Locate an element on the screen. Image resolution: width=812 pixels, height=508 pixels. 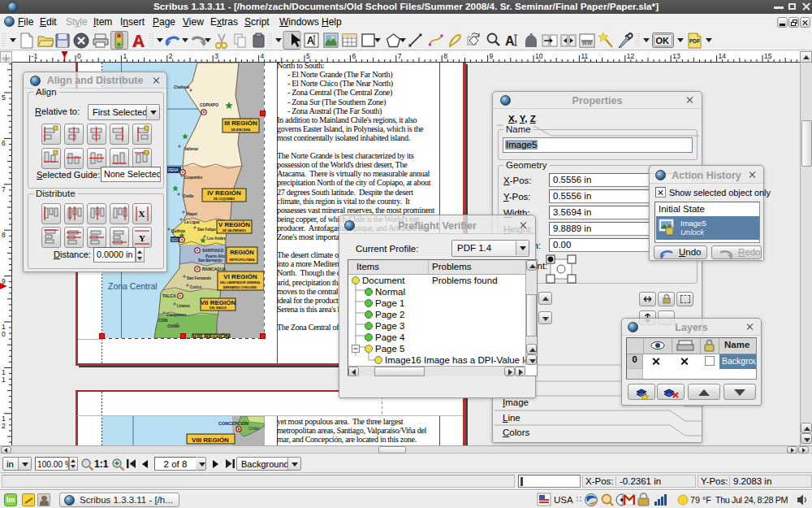
svg-text: Coquimbo is located at coordinates (193, 177).